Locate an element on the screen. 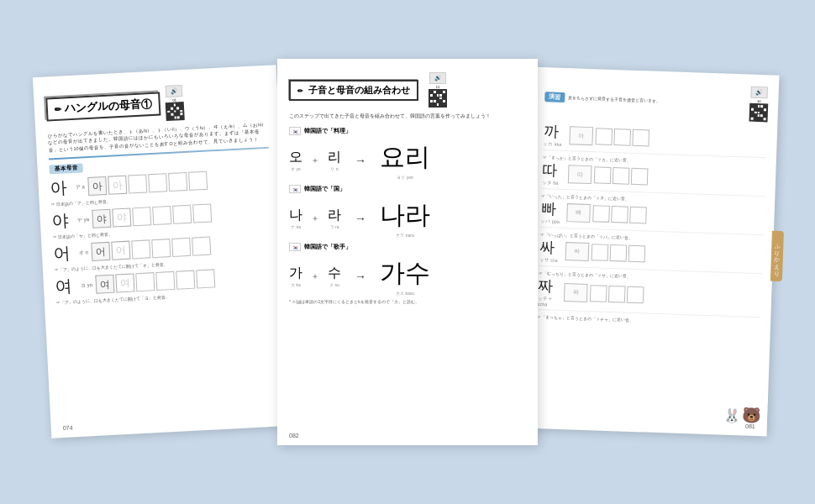 The height and width of the screenshot is (504, 815). write-box-1d is located at coordinates (202, 213).